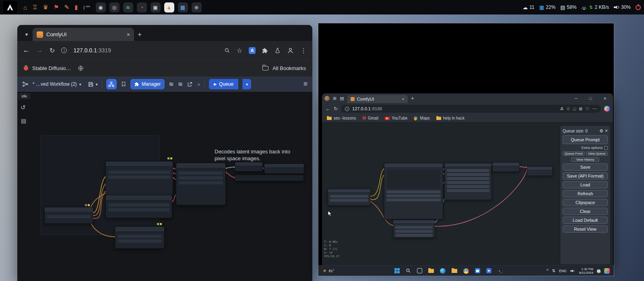 This screenshot has width=644, height=281. What do you see at coordinates (265, 51) in the screenshot?
I see `extensions-icon` at bounding box center [265, 51].